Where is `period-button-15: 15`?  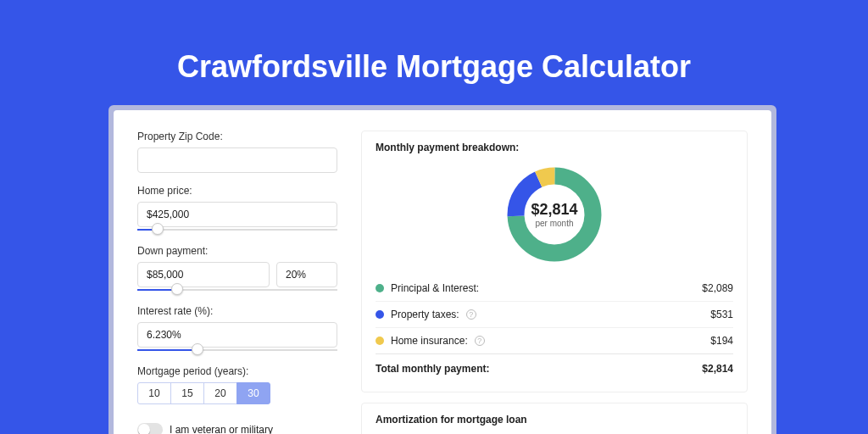 period-button-15: 15 is located at coordinates (187, 393).